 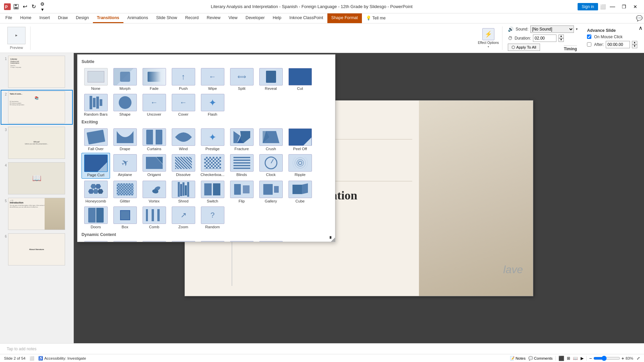 I want to click on transition-wind: Wind, so click(x=183, y=139).